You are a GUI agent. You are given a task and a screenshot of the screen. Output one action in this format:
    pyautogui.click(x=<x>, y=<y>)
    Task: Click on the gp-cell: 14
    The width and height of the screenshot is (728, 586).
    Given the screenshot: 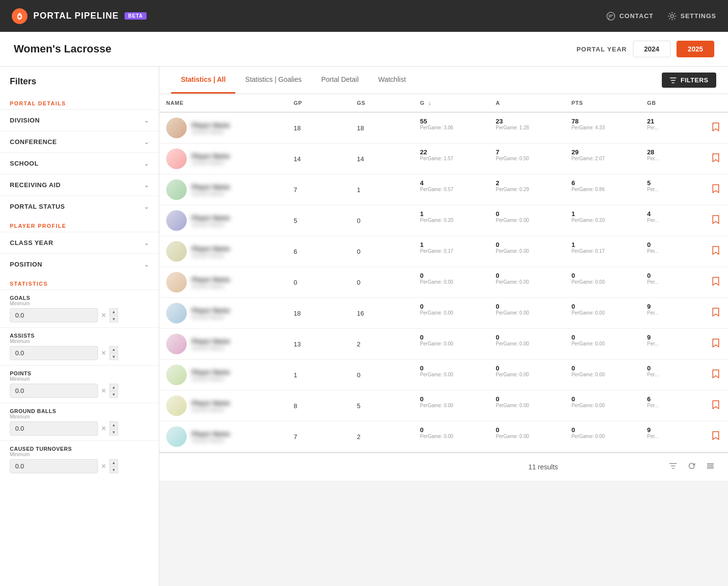 What is the action you would take?
    pyautogui.click(x=319, y=159)
    